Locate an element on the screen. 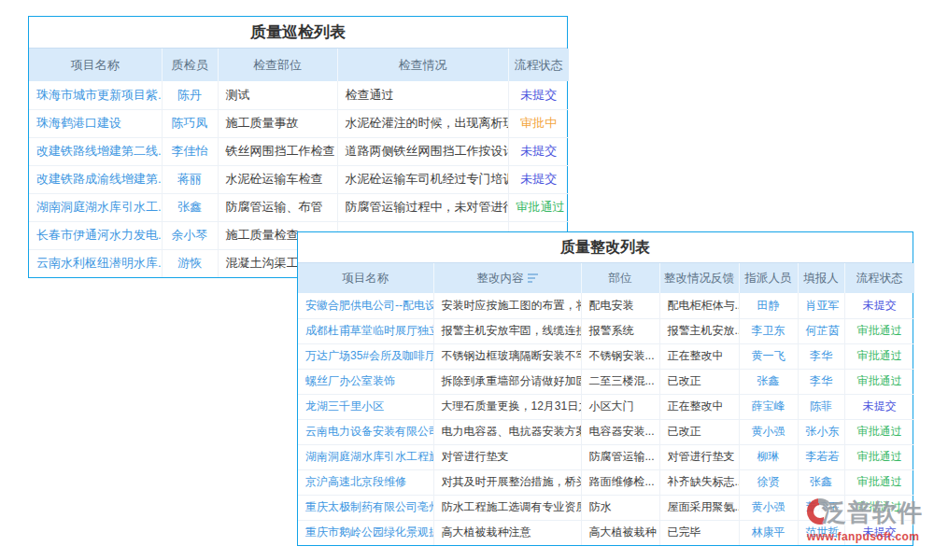  cell-content: 安装时应按施工图的布置，将... is located at coordinates (507, 306).